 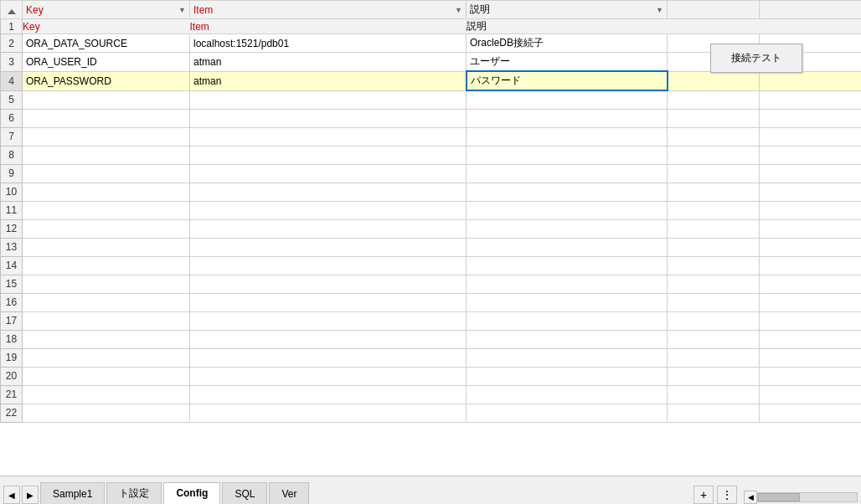 What do you see at coordinates (431, 229) in the screenshot?
I see `table-row: 12` at bounding box center [431, 229].